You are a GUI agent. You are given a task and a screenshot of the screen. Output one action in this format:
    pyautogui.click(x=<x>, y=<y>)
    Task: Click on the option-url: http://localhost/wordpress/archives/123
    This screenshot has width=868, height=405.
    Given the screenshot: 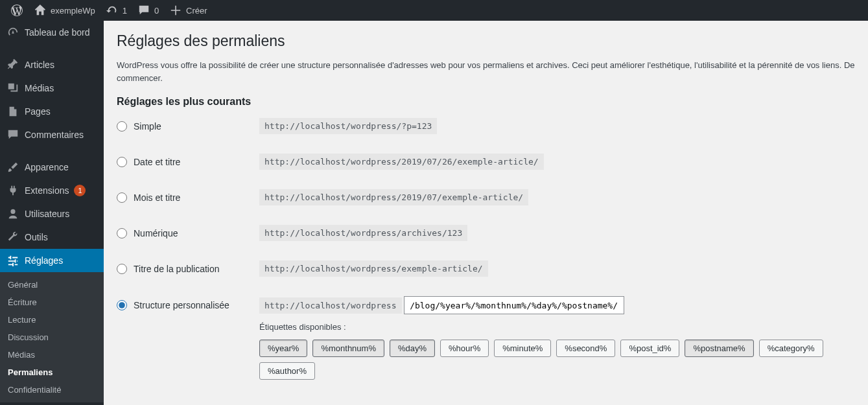 What is the action you would take?
    pyautogui.click(x=363, y=233)
    